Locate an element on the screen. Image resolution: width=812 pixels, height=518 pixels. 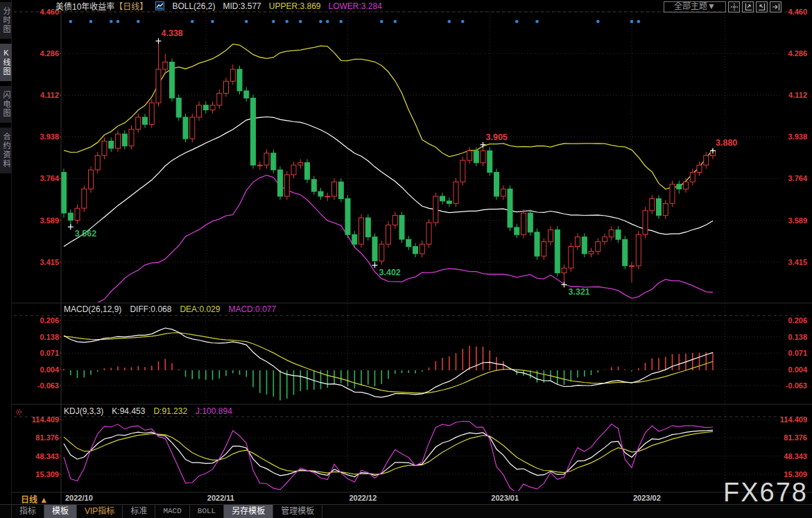
theme-selector-button: 全部主题▼ is located at coordinates (695, 7).